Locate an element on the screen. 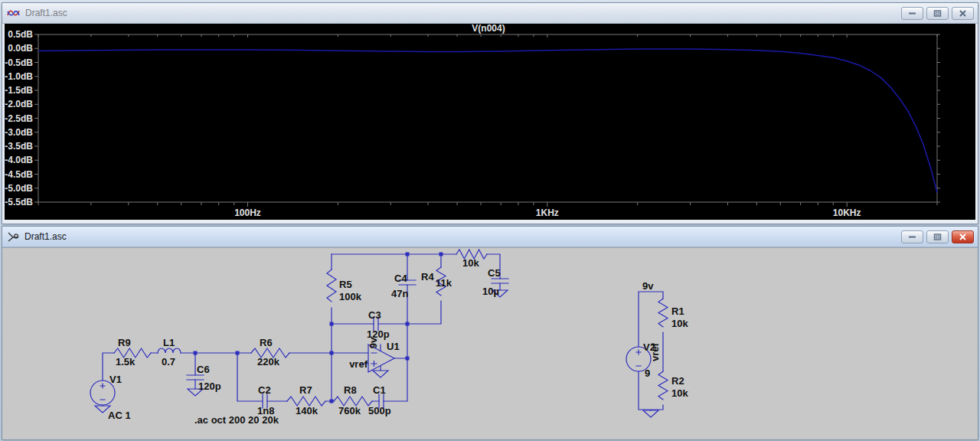 Image resolution: width=980 pixels, height=441 pixels. waveform-minimize-button is located at coordinates (913, 14).